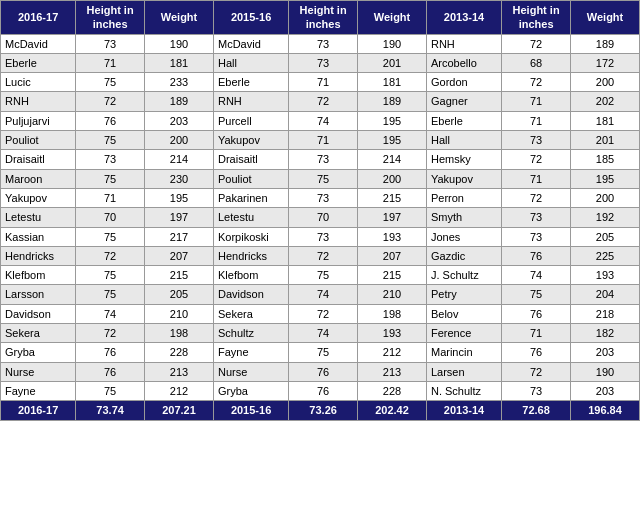 The image size is (640, 508). What do you see at coordinates (606, 410) in the screenshot?
I see `summary-weight-3: 196.84` at bounding box center [606, 410].